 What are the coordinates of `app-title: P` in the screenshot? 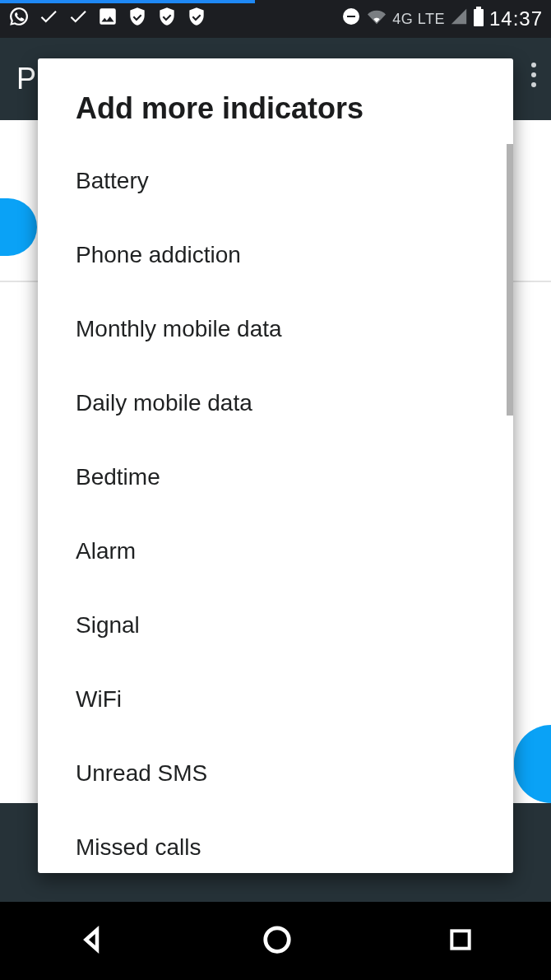 It's located at (26, 79).